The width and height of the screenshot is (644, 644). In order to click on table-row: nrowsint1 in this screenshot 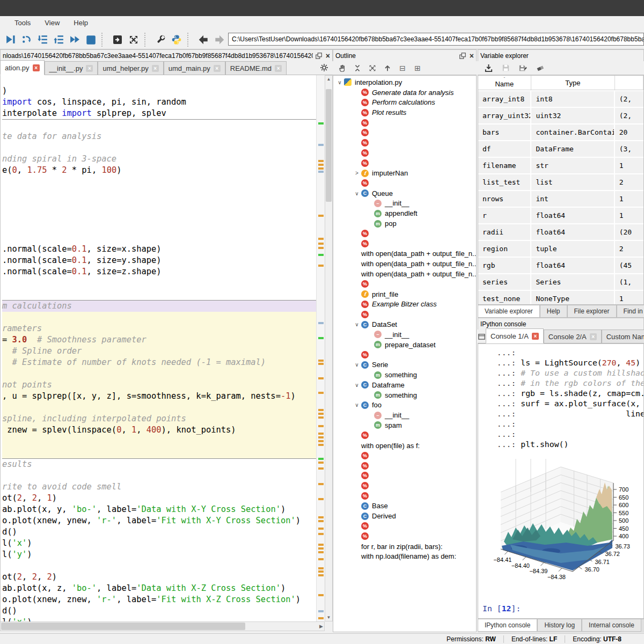, I will do `click(561, 199)`.